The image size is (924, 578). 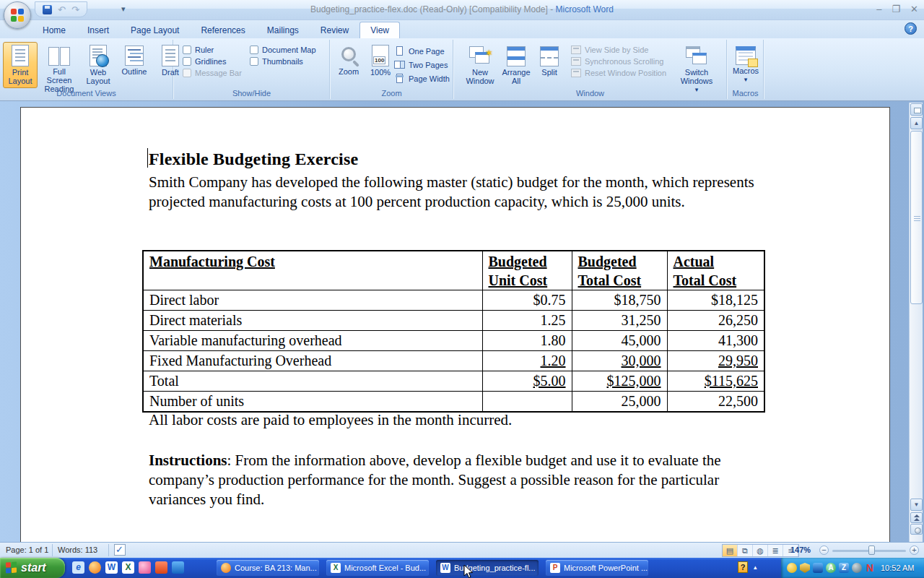 I want to click on document-map-checkbox-item: Document Map, so click(x=283, y=50).